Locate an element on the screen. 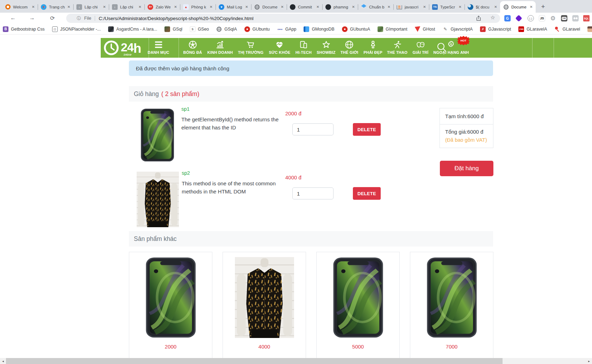  bookmark-label: GMongoDB is located at coordinates (323, 29).